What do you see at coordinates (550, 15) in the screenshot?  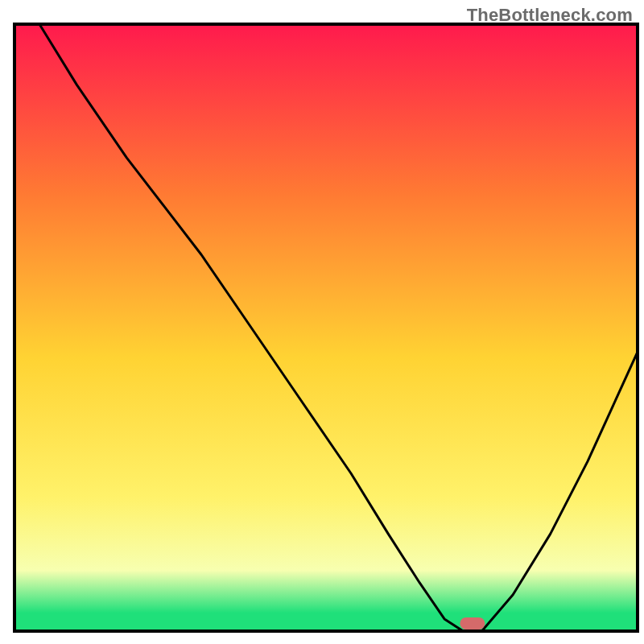 I see `watermark-label: TheBottleneck.com` at bounding box center [550, 15].